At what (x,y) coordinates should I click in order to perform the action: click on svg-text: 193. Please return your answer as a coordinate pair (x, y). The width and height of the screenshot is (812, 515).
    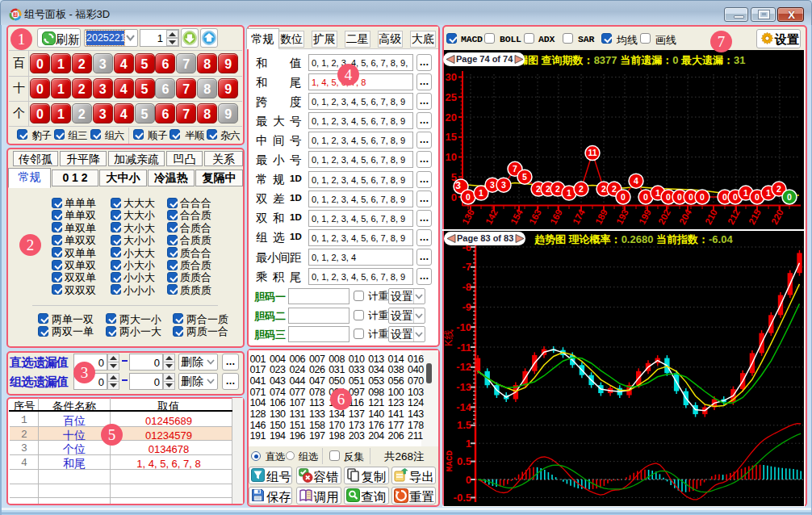
    Looking at the image, I should click on (622, 216).